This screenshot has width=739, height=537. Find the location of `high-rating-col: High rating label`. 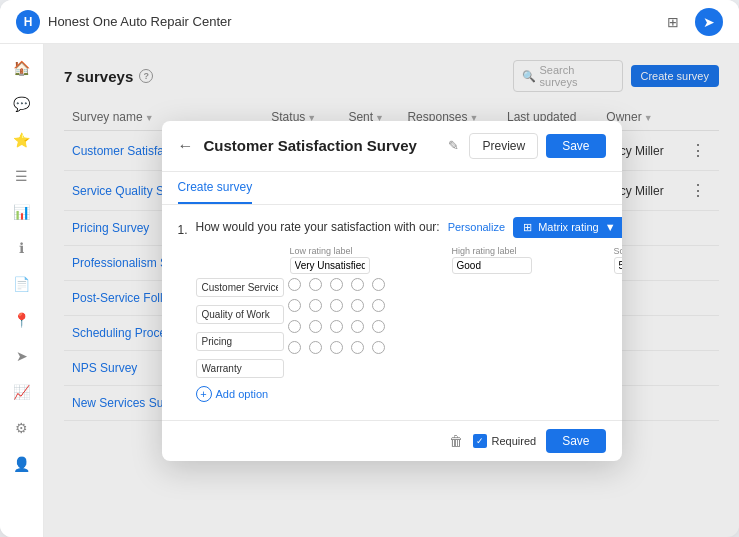

high-rating-col: High rating label is located at coordinates (531, 260).